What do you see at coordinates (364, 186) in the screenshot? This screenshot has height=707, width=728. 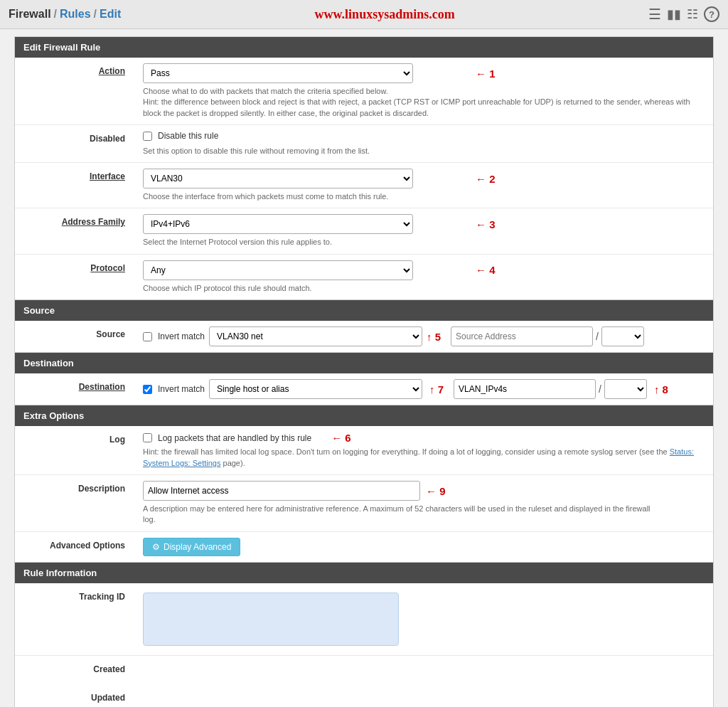 I see `interface-row: Interface VLAN30 WAN LAN ← 2 Choose the …` at bounding box center [364, 186].